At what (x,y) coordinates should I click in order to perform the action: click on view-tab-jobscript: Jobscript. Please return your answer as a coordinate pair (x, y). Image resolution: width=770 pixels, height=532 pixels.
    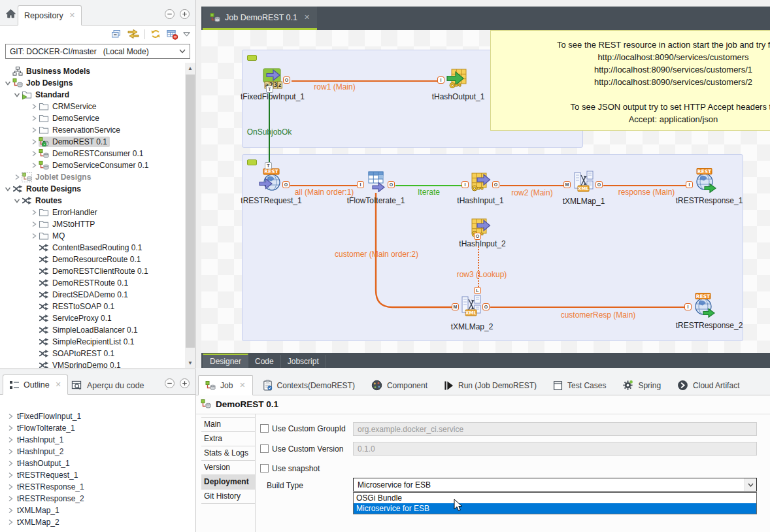
    Looking at the image, I should click on (303, 361).